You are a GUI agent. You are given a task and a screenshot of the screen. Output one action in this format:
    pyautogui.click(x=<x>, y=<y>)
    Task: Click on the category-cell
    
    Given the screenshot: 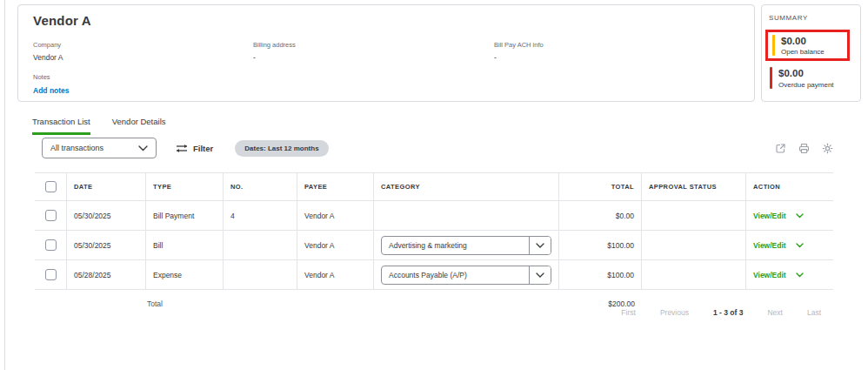 What is the action you would take?
    pyautogui.click(x=466, y=216)
    